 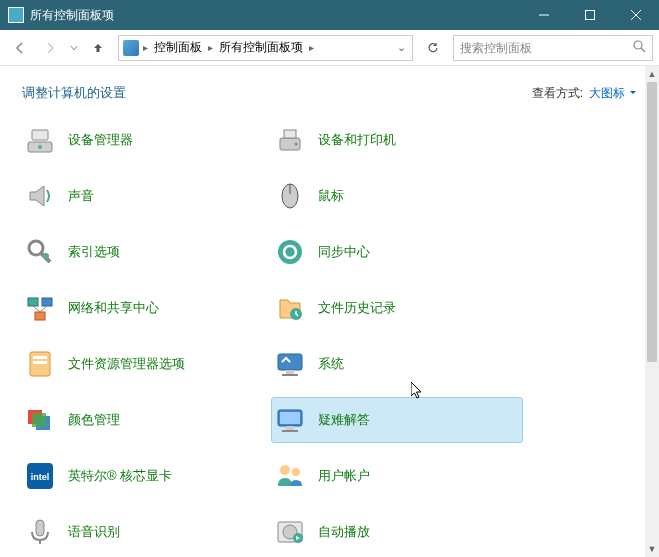 What do you see at coordinates (50, 48) in the screenshot?
I see `forward-button` at bounding box center [50, 48].